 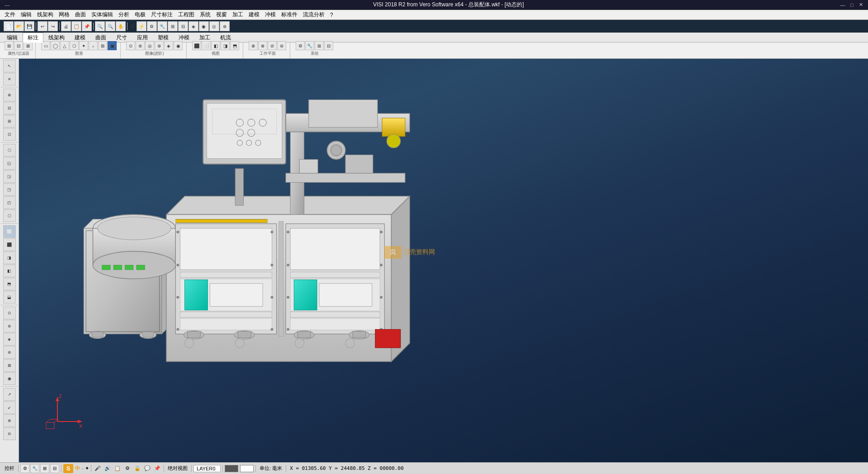 I want to click on status-icon2: 🔧, so click(x=35, y=469).